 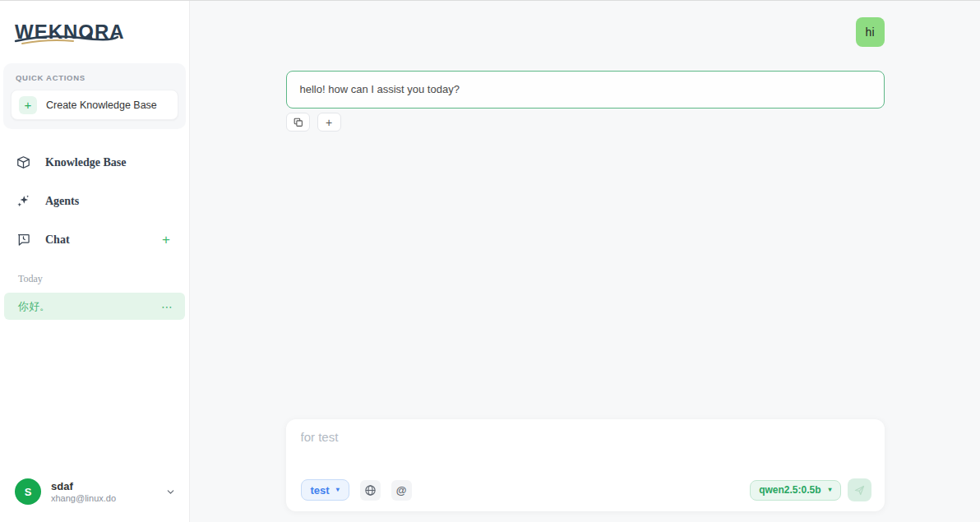 What do you see at coordinates (23, 163) in the screenshot?
I see `cube-icon` at bounding box center [23, 163].